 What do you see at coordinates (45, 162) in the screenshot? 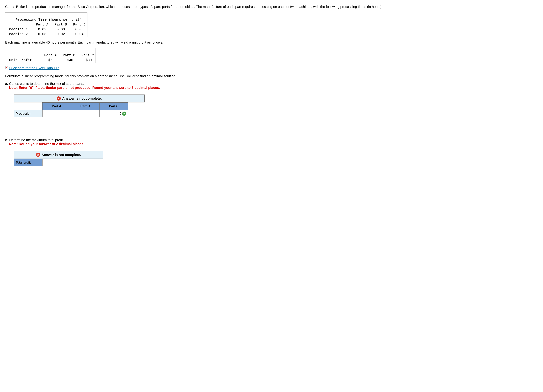
I see `profit-grid: Total profit` at bounding box center [45, 162].